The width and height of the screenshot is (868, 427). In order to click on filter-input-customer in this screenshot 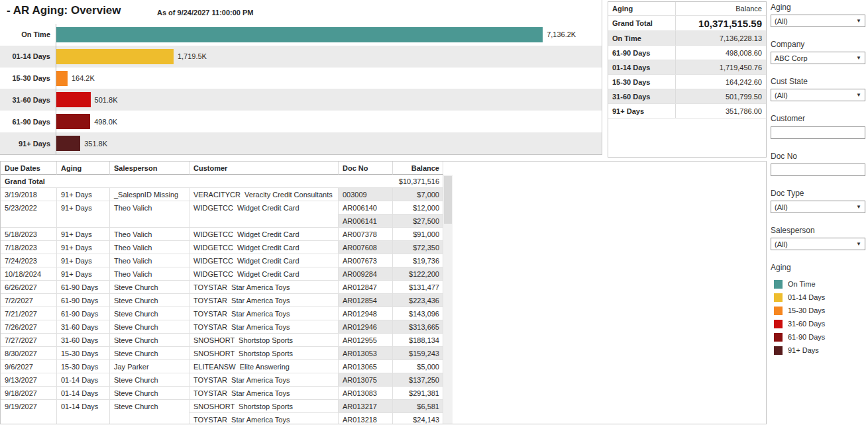, I will do `click(818, 132)`.